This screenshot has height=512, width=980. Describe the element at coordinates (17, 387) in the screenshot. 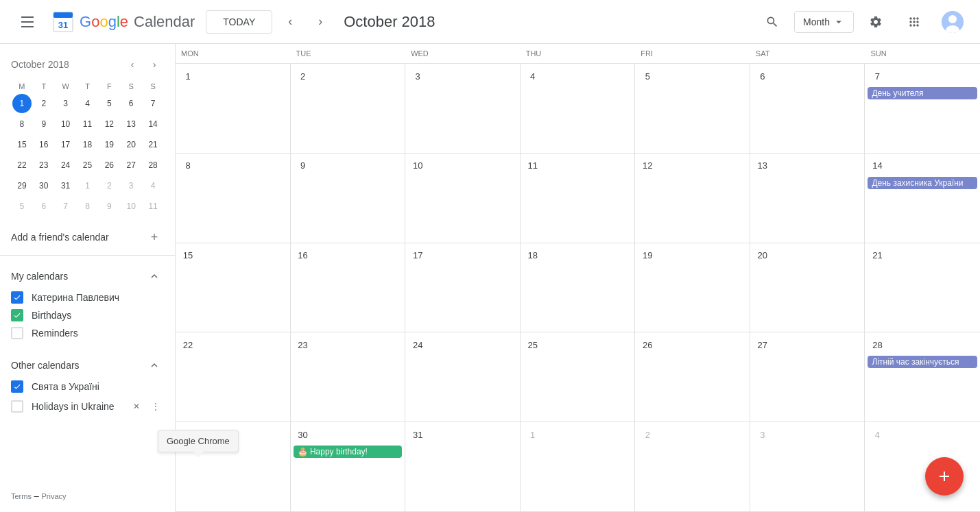

I see `svyata-checkbox` at that location.